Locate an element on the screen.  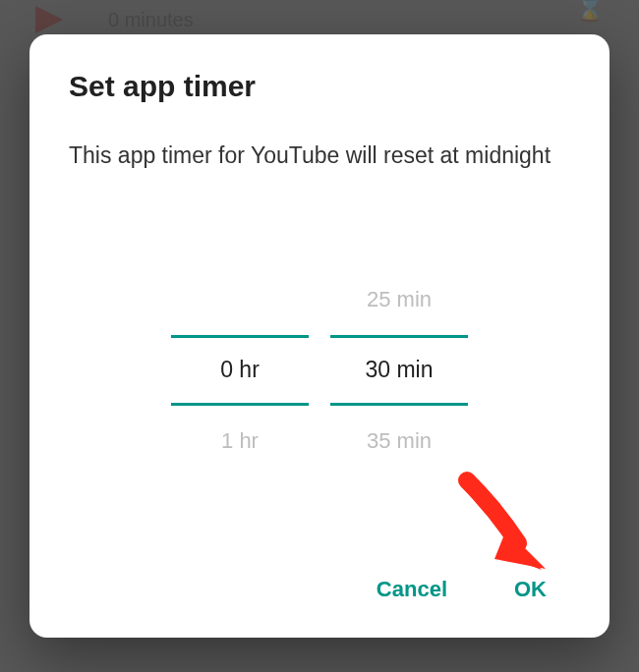
minutes-selected: 30 min is located at coordinates (399, 370).